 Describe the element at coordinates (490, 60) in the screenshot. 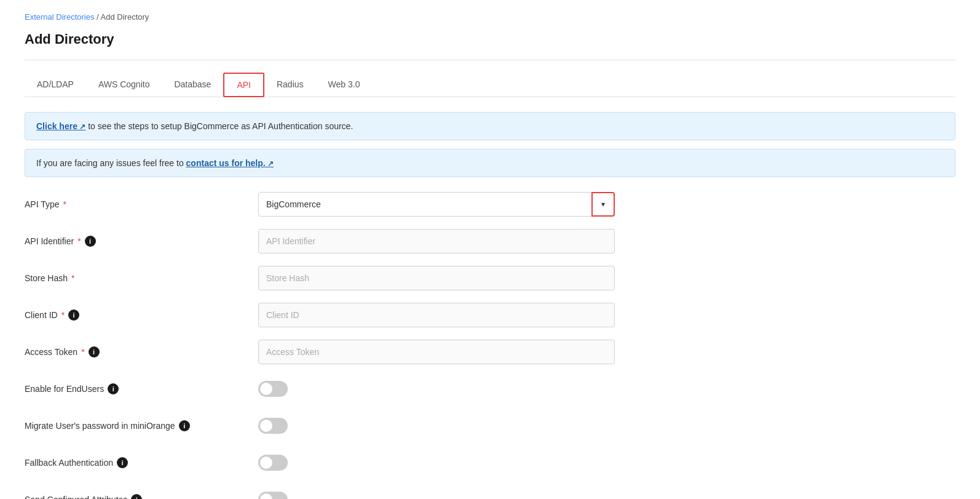

I see `page-divider` at that location.